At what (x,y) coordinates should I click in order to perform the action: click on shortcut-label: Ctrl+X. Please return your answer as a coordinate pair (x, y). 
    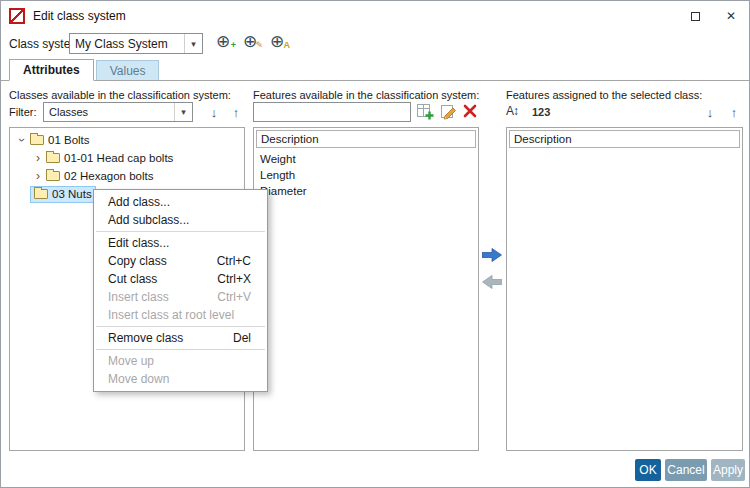
    Looking at the image, I should click on (234, 279).